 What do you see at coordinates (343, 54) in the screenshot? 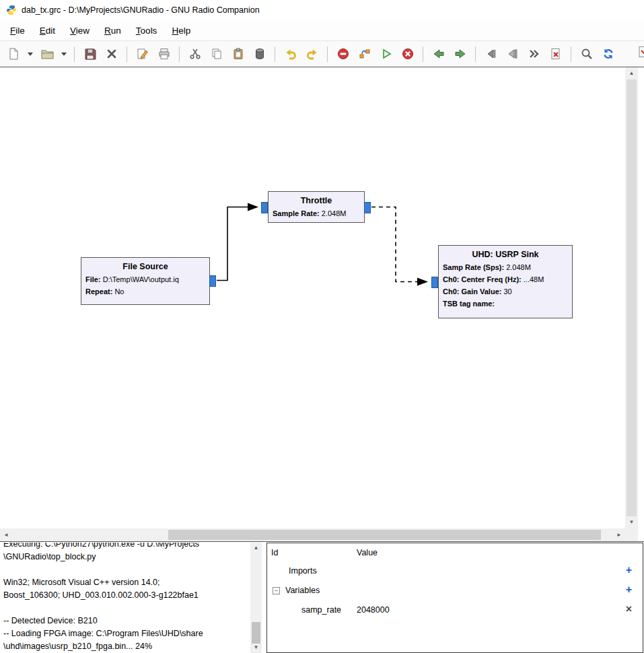
I see `errors-icon` at bounding box center [343, 54].